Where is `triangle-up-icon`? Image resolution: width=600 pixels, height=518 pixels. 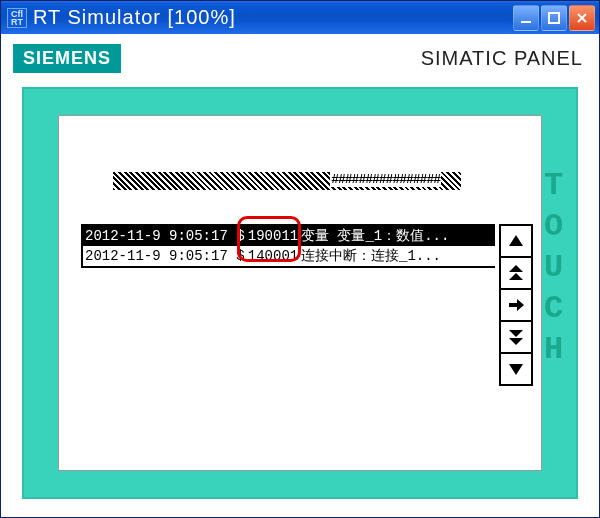
triangle-up-icon is located at coordinates (516, 241).